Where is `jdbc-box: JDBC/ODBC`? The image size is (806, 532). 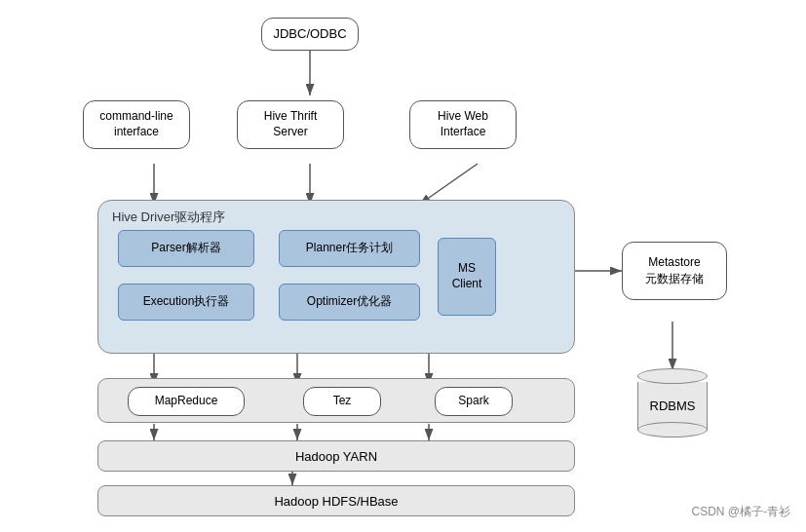 jdbc-box: JDBC/ODBC is located at coordinates (310, 34).